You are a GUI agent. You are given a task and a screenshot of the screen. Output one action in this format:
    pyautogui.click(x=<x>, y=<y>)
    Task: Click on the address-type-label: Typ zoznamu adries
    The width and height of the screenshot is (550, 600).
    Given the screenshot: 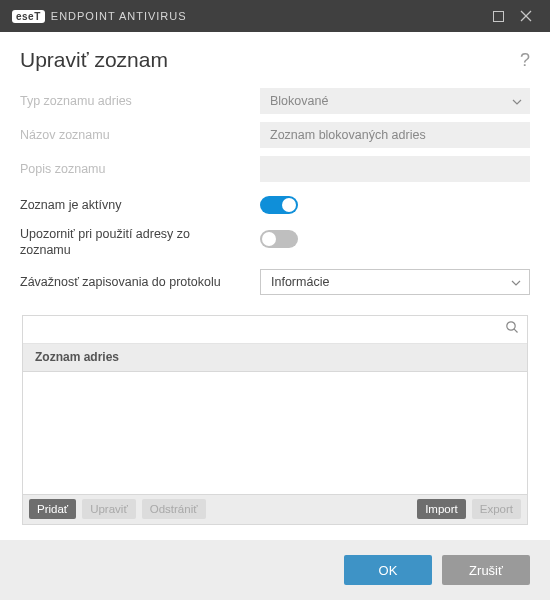 What is the action you would take?
    pyautogui.click(x=140, y=101)
    